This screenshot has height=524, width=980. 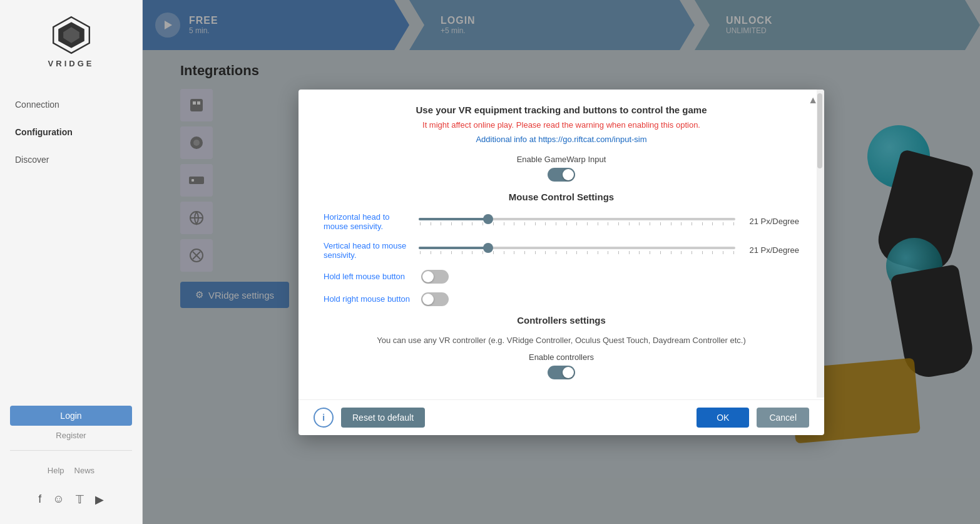 I want to click on hold-left-row: Hold left mouse button, so click(x=561, y=277).